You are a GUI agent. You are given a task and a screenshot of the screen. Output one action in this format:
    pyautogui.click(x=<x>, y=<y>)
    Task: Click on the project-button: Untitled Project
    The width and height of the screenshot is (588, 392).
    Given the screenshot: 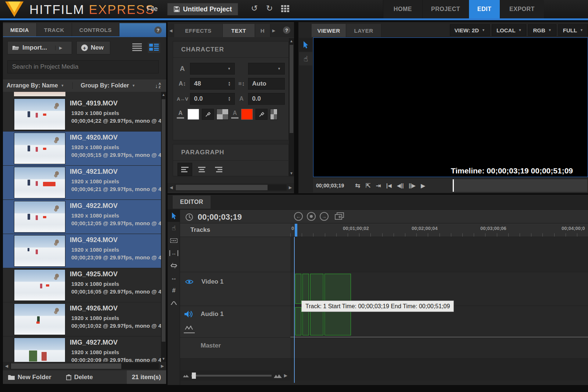 What is the action you would take?
    pyautogui.click(x=203, y=9)
    